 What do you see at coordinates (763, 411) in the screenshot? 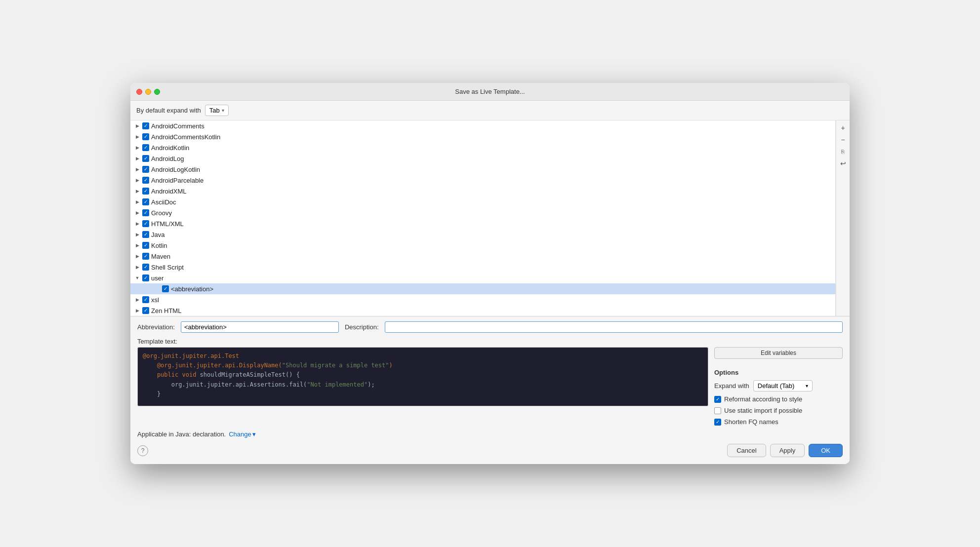
I see `option-label-static-import: Use static import if possible` at bounding box center [763, 411].